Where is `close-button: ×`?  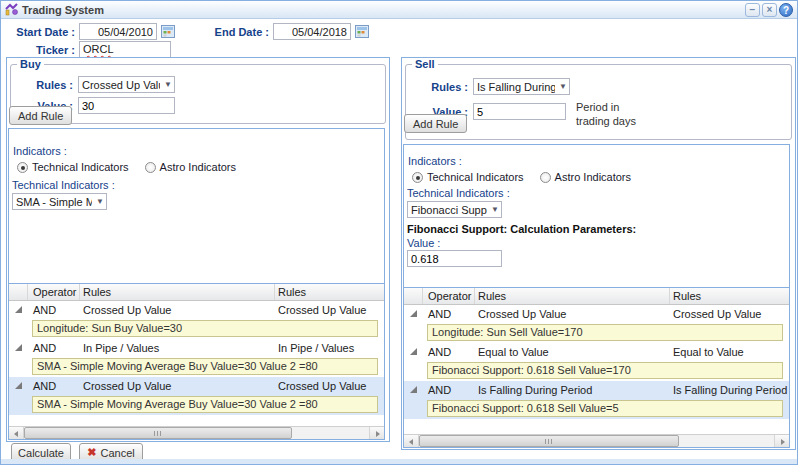
close-button: × is located at coordinates (770, 10).